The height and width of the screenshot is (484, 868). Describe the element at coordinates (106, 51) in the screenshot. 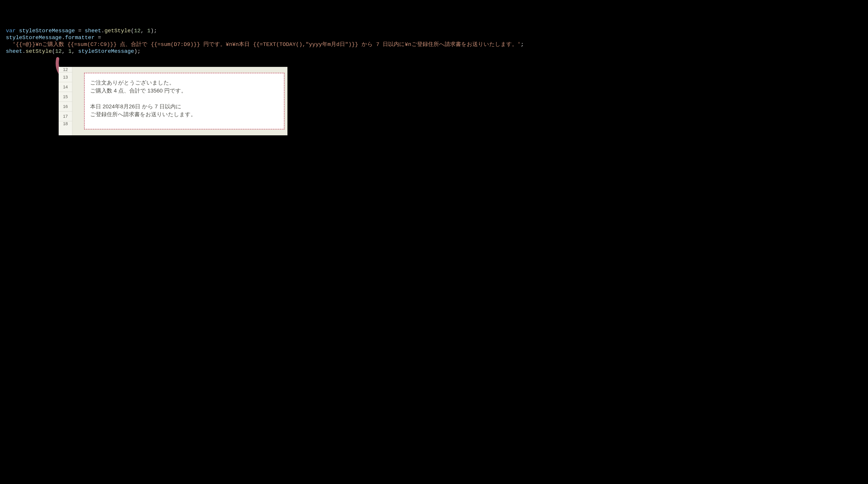

I see `var-styleStoreMessage-3: styleStoreMessage` at that location.